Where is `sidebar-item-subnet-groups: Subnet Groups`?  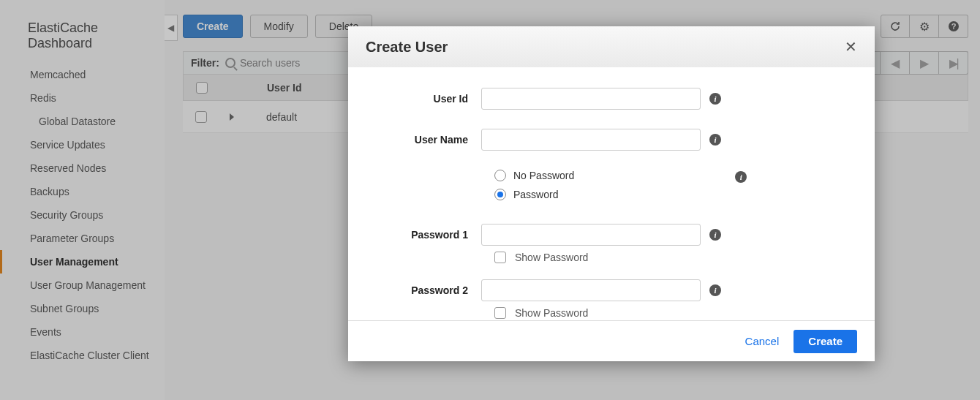
sidebar-item-subnet-groups: Subnet Groups is located at coordinates (82, 309).